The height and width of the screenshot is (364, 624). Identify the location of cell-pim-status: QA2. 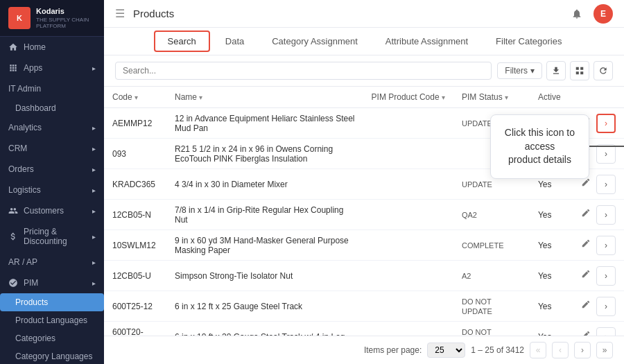
(492, 215).